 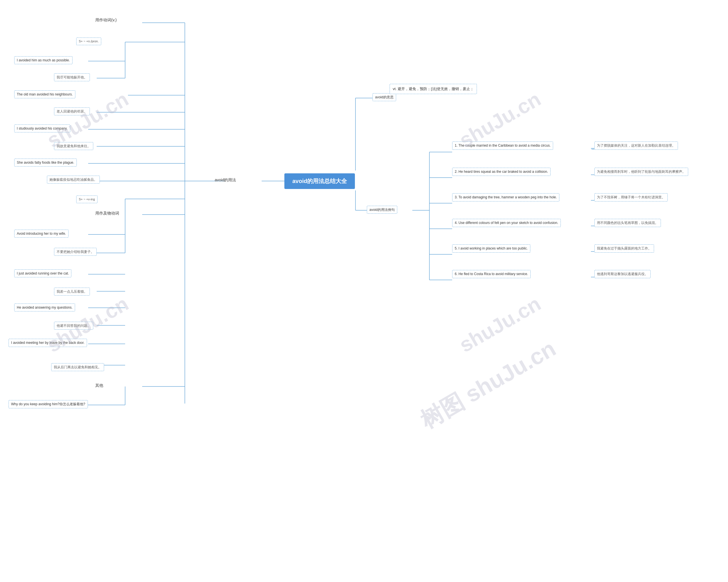 What do you see at coordinates (87, 199) in the screenshot?
I see `s-ving-box: S+ ~ +v-ing` at bounding box center [87, 199].